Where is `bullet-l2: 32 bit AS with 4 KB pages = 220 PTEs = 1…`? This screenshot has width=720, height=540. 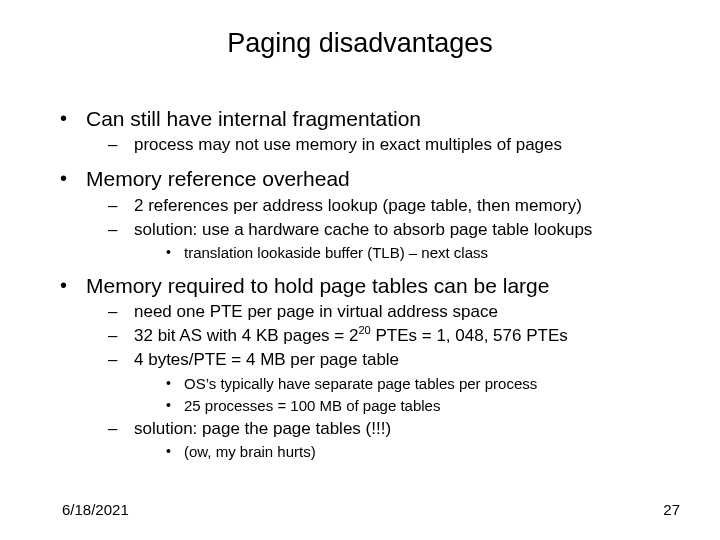
bullet-l2: 32 bit AS with 4 KB pages = 220 PTEs = 1… is located at coordinates (393, 336).